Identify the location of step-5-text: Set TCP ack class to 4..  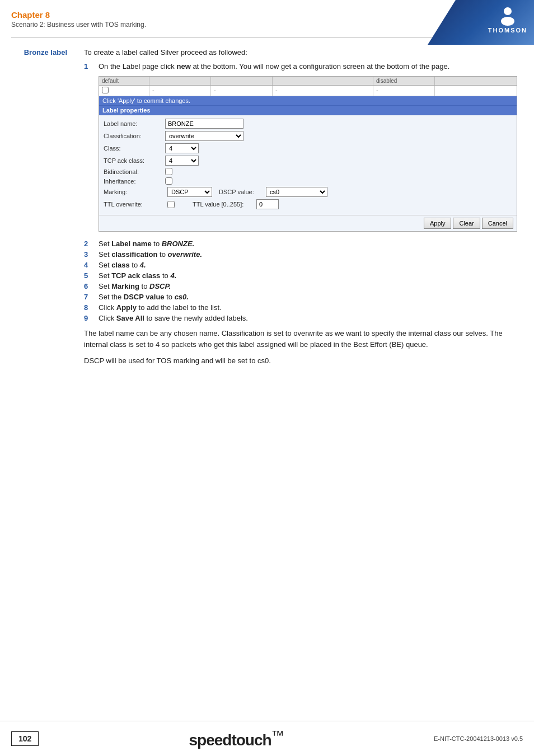
(138, 275).